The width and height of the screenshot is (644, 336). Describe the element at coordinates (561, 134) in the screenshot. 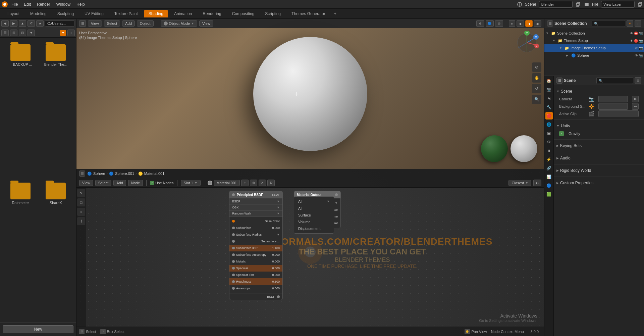

I see `gravity-checkbox: ✓` at that location.